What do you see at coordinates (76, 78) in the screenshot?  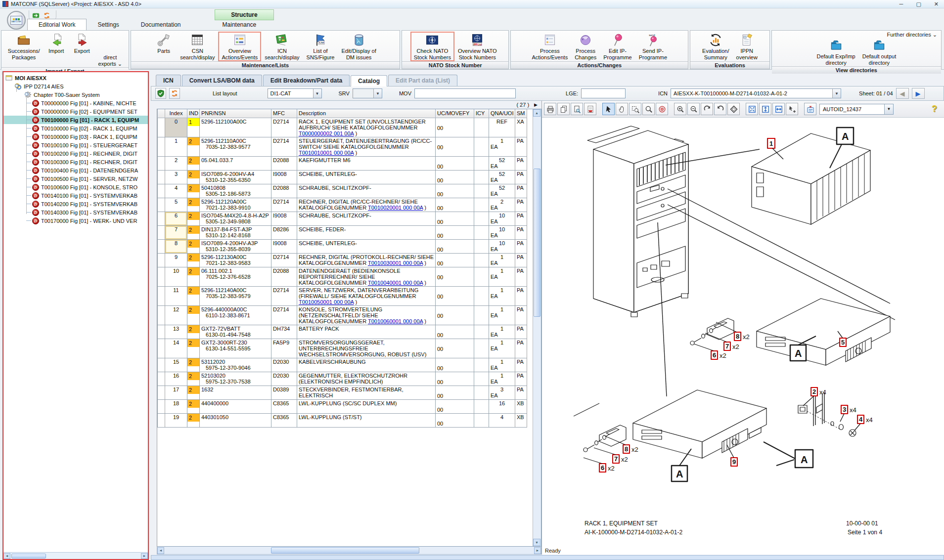 I see `tree-root-moi-aiesxx: MOI AIESXX` at bounding box center [76, 78].